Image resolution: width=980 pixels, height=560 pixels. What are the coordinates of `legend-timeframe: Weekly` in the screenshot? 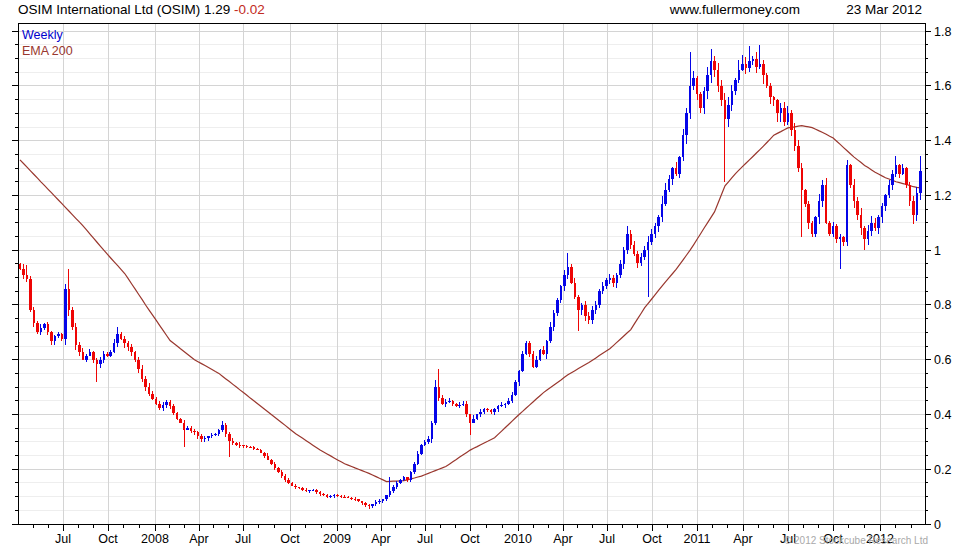 It's located at (48, 35).